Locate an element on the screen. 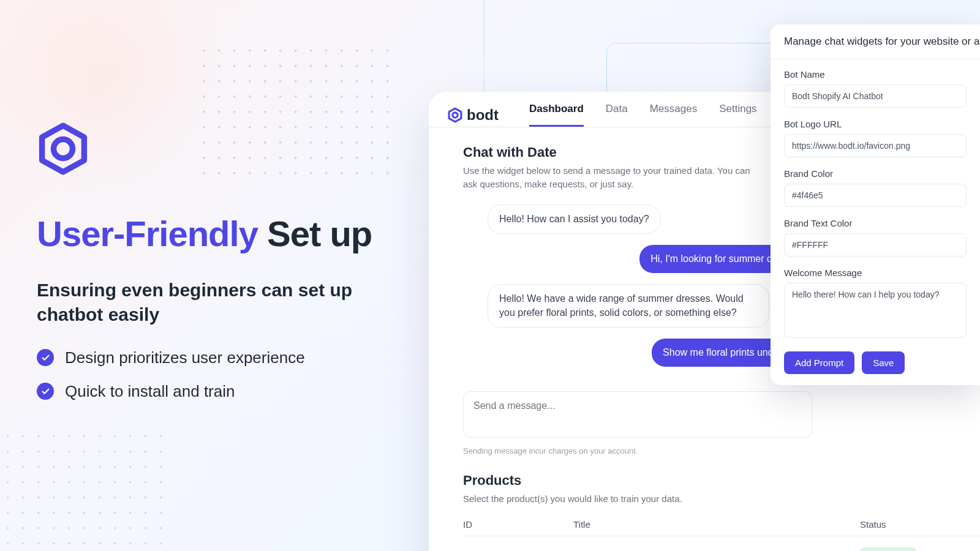 The width and height of the screenshot is (980, 551). col-action is located at coordinates (966, 525).